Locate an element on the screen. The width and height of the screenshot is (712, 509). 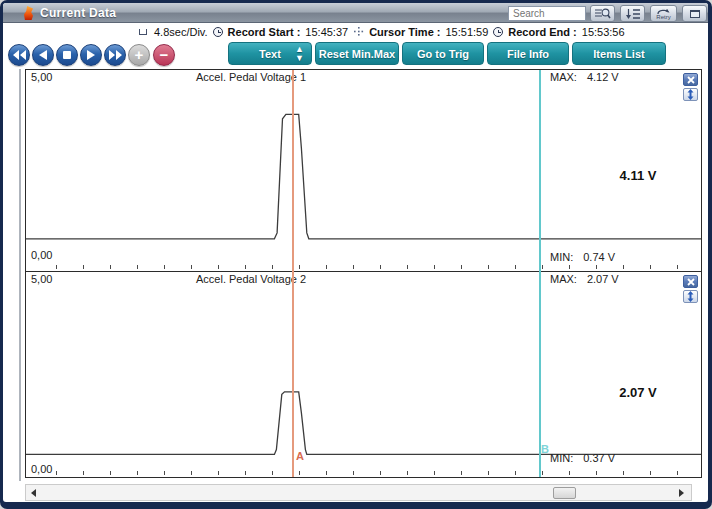
horizontal-scrollbar is located at coordinates (358, 492).